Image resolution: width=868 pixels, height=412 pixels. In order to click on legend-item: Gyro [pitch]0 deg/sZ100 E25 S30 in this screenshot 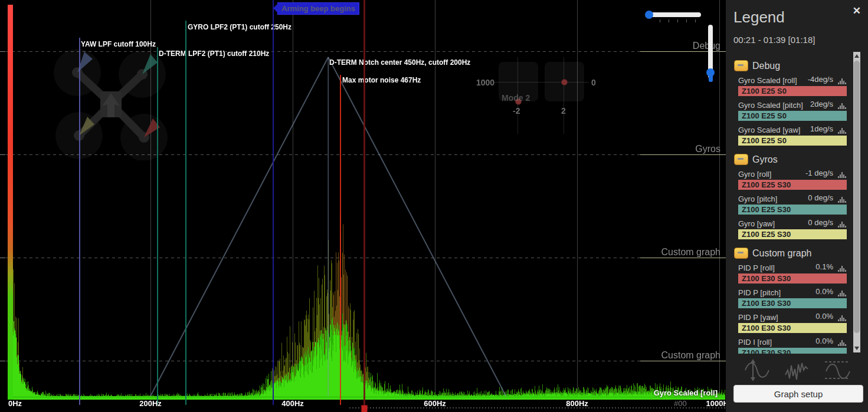, I will do `click(792, 204)`.